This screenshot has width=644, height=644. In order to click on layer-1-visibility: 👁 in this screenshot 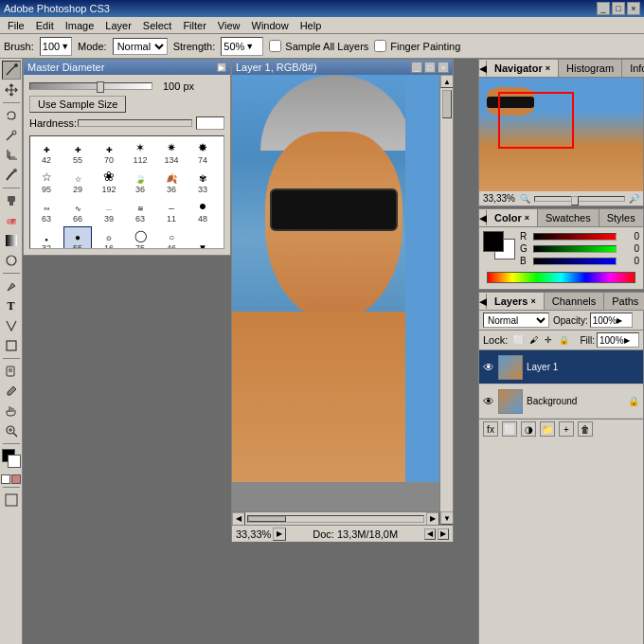, I will do `click(489, 367)`.